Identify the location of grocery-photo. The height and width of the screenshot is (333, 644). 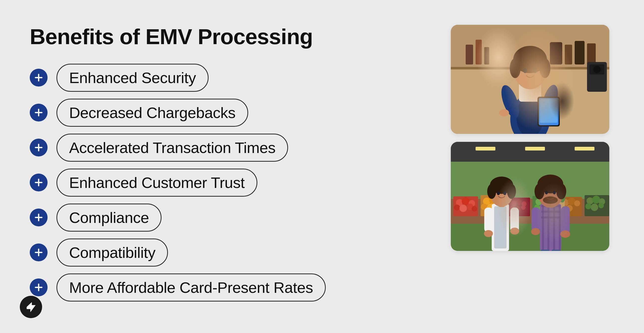
(530, 196).